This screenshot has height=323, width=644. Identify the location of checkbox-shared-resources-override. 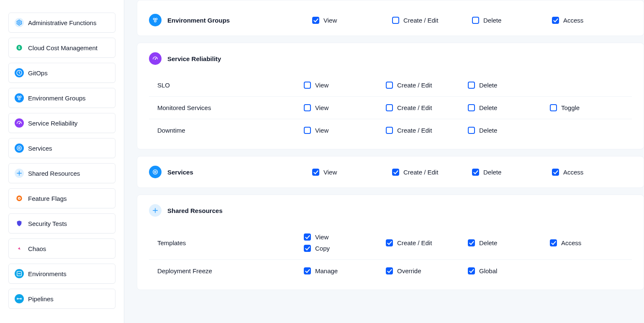
(389, 271).